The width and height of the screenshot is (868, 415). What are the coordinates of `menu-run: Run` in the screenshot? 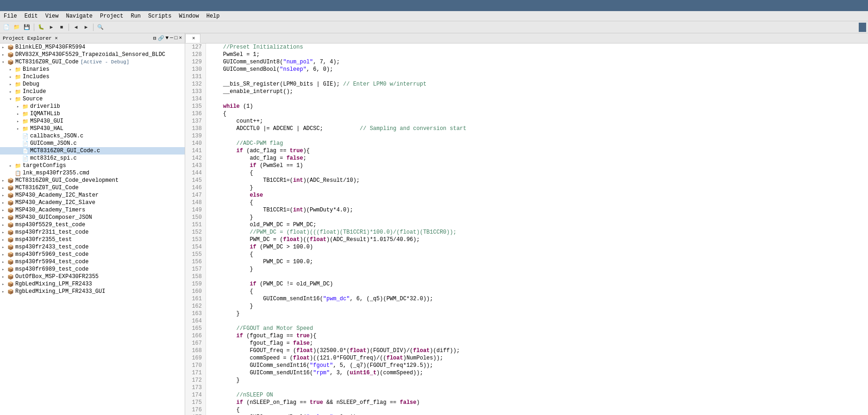 It's located at (136, 16).